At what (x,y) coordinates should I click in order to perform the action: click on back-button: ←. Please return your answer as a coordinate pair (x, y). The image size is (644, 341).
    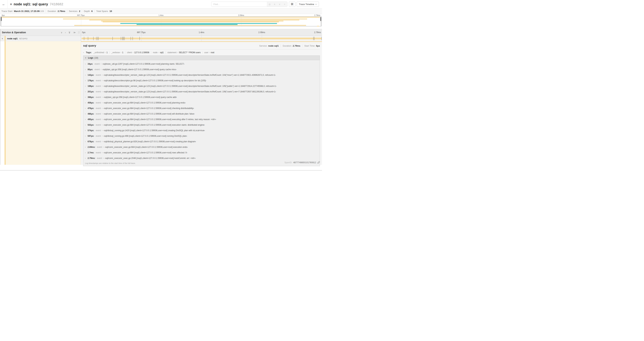
    Looking at the image, I should click on (4, 4).